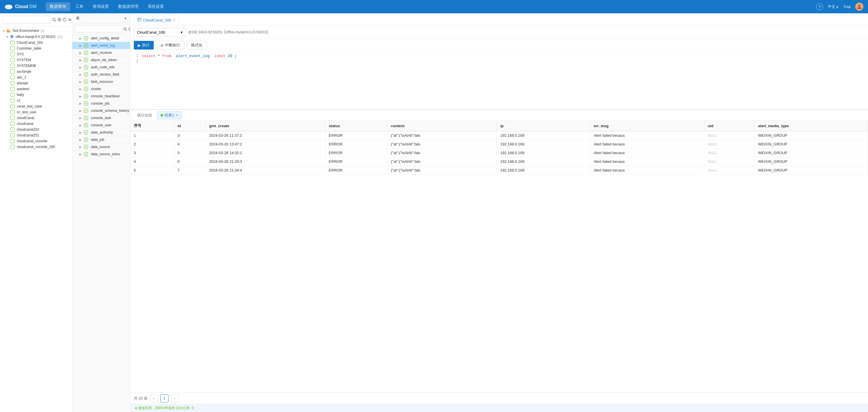 This screenshot has width=868, height=412. What do you see at coordinates (140, 20) in the screenshot?
I see `tab-icon` at bounding box center [140, 20].